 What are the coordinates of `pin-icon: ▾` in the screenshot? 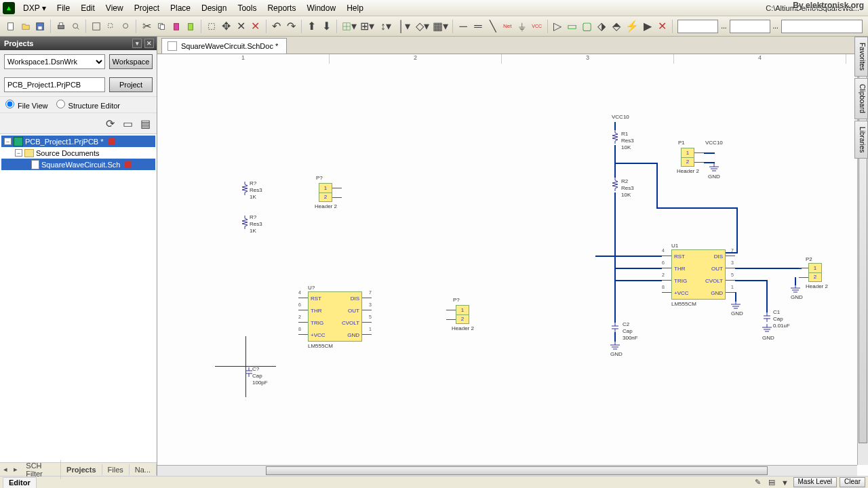 It's located at (137, 43).